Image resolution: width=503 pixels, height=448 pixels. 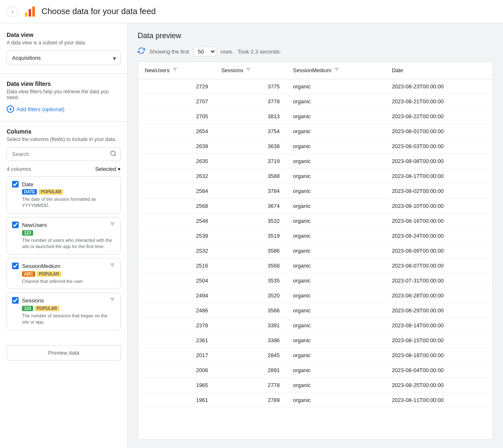 I want to click on data-view-select: Acquisitions Overview Engagement, so click(x=64, y=58).